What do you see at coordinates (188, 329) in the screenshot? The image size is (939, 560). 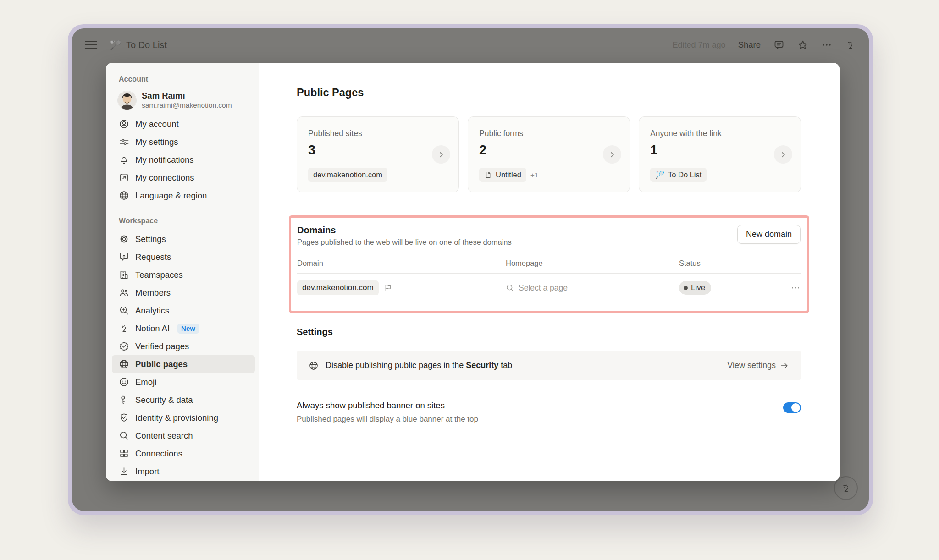 I see `new-badge: New` at bounding box center [188, 329].